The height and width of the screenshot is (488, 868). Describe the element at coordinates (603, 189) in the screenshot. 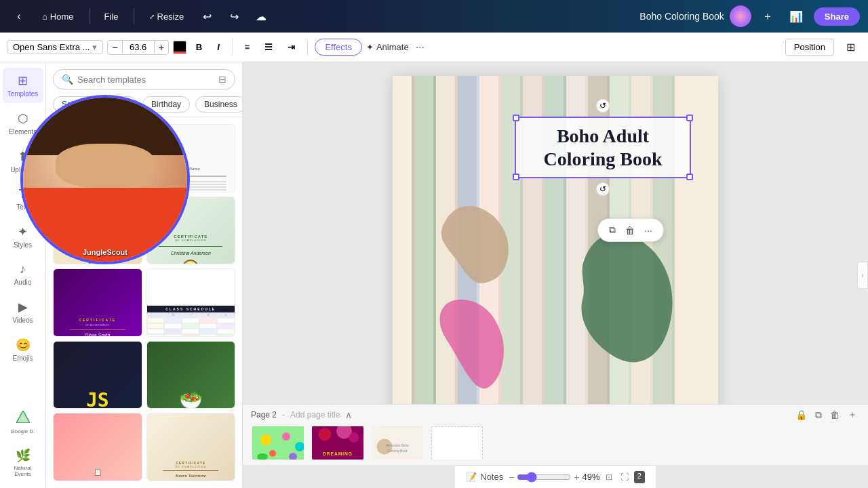

I see `rotate-handle-bottom: ↺` at that location.